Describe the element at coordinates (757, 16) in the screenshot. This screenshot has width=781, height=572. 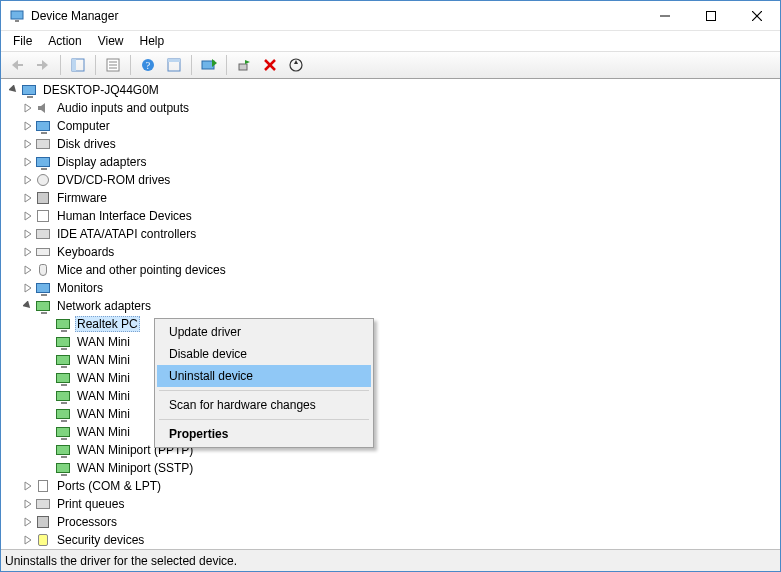
I see `close-button` at that location.